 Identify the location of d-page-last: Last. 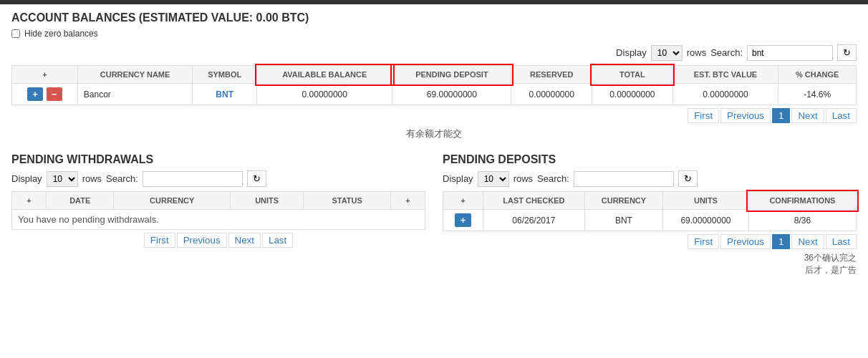
(841, 242).